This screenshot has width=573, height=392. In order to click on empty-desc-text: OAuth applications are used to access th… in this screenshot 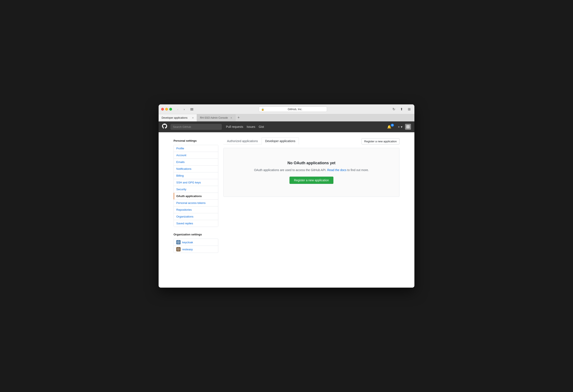, I will do `click(291, 170)`.